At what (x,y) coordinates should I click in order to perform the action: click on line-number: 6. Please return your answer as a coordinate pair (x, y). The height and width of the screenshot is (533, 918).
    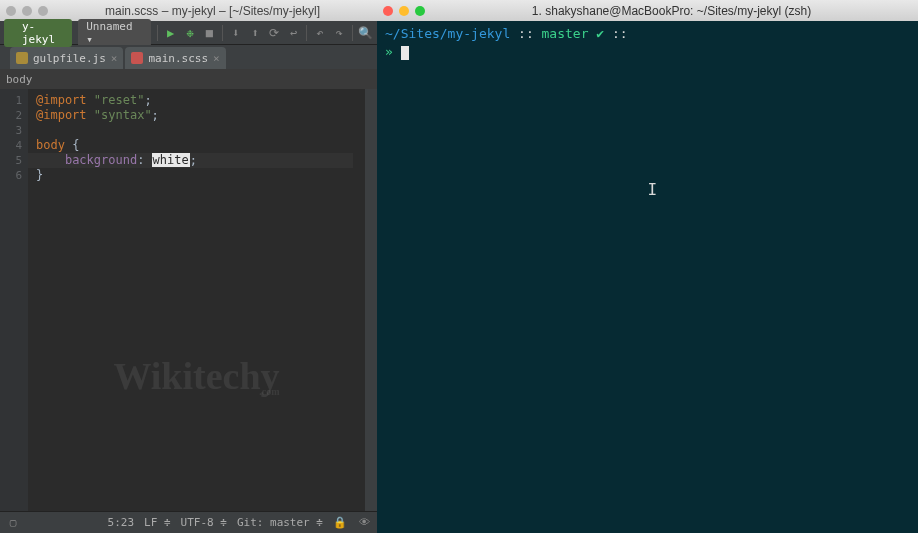
    Looking at the image, I should click on (11, 176).